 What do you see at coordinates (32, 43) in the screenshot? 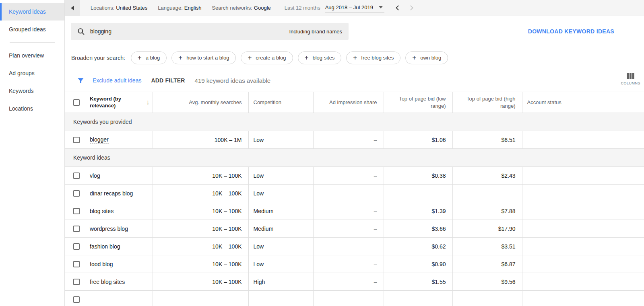
I see `sidebar-divider` at bounding box center [32, 43].